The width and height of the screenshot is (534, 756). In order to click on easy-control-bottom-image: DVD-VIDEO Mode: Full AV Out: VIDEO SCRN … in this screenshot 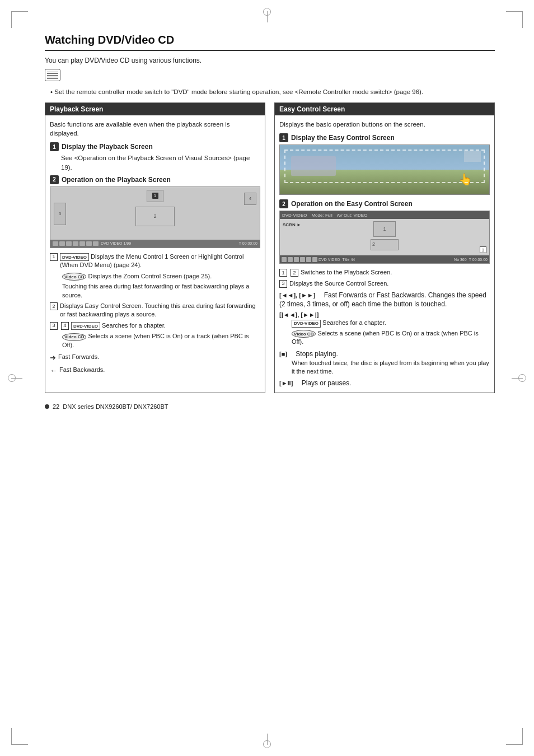, I will do `click(385, 237)`.